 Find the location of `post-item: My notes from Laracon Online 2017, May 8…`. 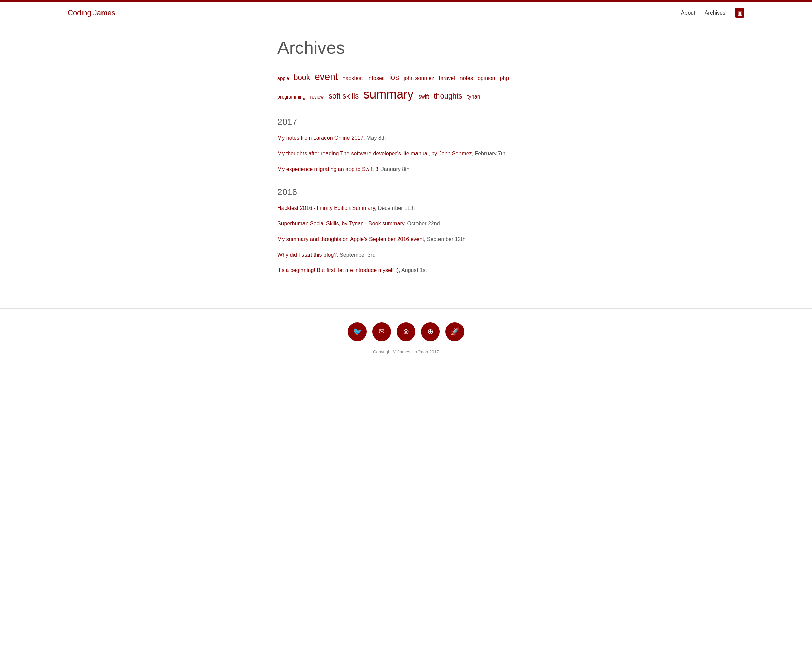

post-item: My notes from Laracon Online 2017, May 8… is located at coordinates (406, 138).